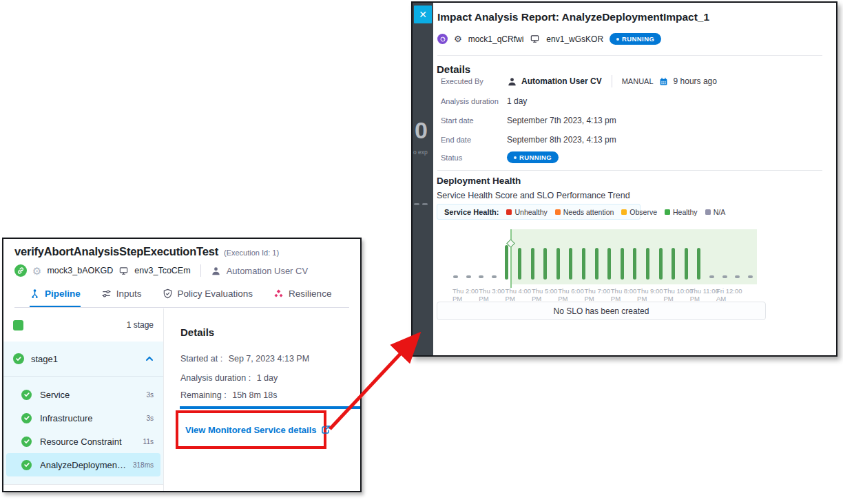  Describe the element at coordinates (453, 69) in the screenshot. I see `modal-details-heading: Details` at that location.